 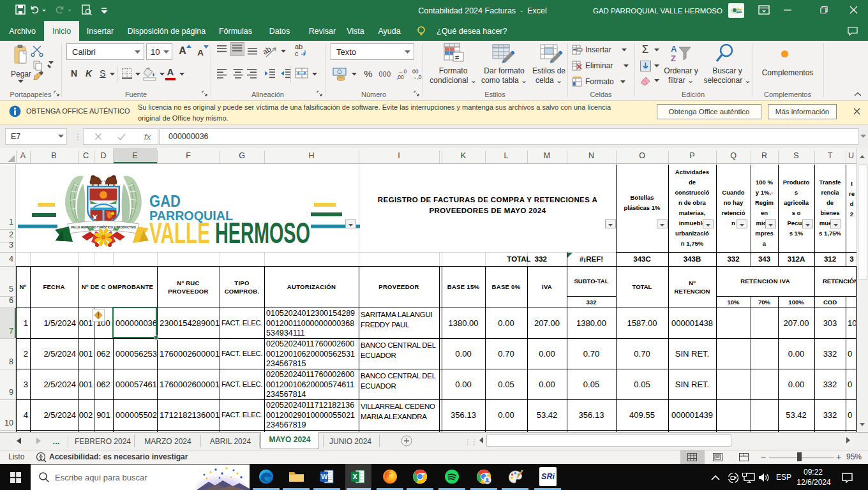 What do you see at coordinates (297, 54) in the screenshot?
I see `svg-text: c` at bounding box center [297, 54].